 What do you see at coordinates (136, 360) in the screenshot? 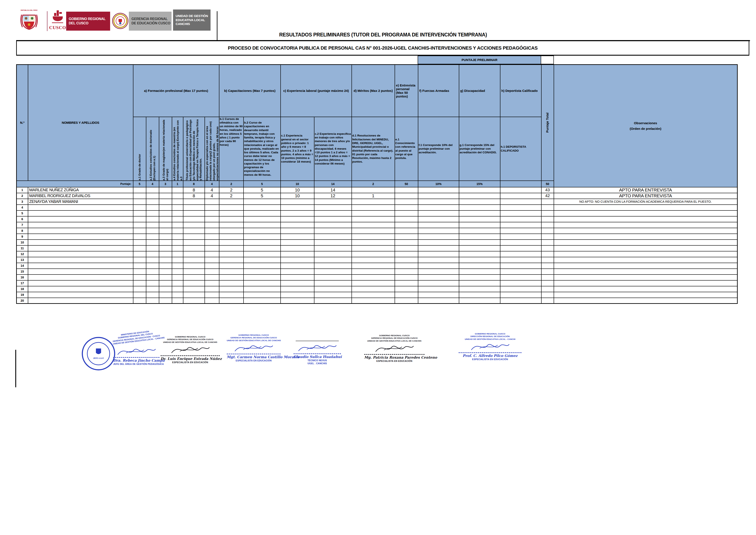
I see `signer-name: Dra. Rebeca Jincho Campa` at bounding box center [136, 360].